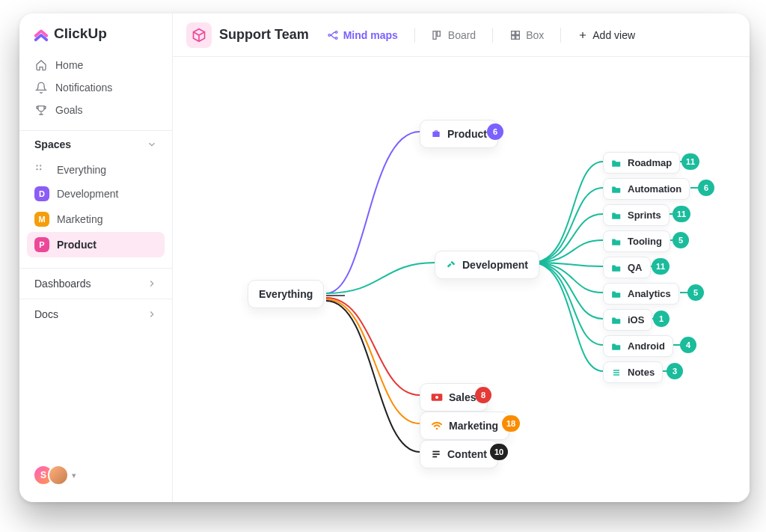 This screenshot has width=766, height=532. What do you see at coordinates (649, 293) in the screenshot?
I see `node-label: Analytics` at bounding box center [649, 293].